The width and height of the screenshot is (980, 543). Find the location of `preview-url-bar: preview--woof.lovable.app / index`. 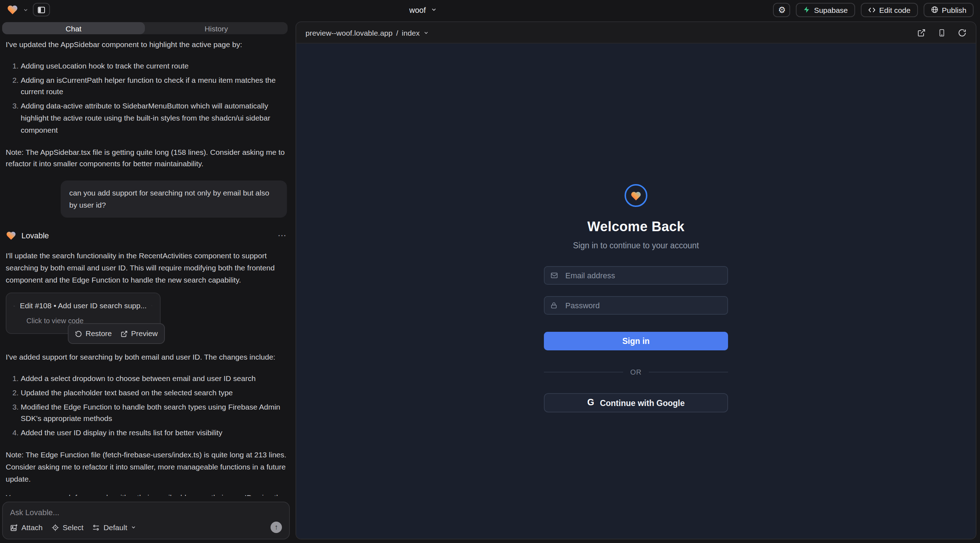

preview-url-bar: preview--woof.lovable.app / index is located at coordinates (636, 33).